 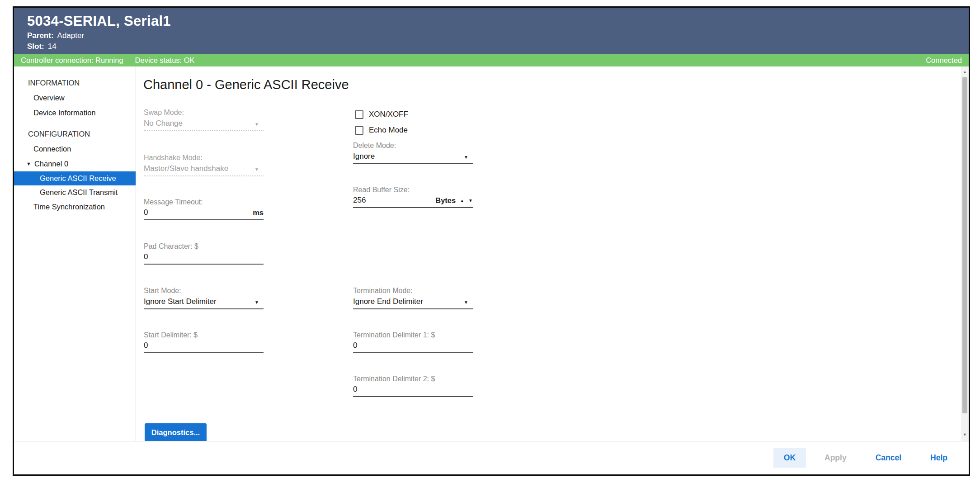 I want to click on message-timeout-field: Message Timeout: ms, so click(x=203, y=209).